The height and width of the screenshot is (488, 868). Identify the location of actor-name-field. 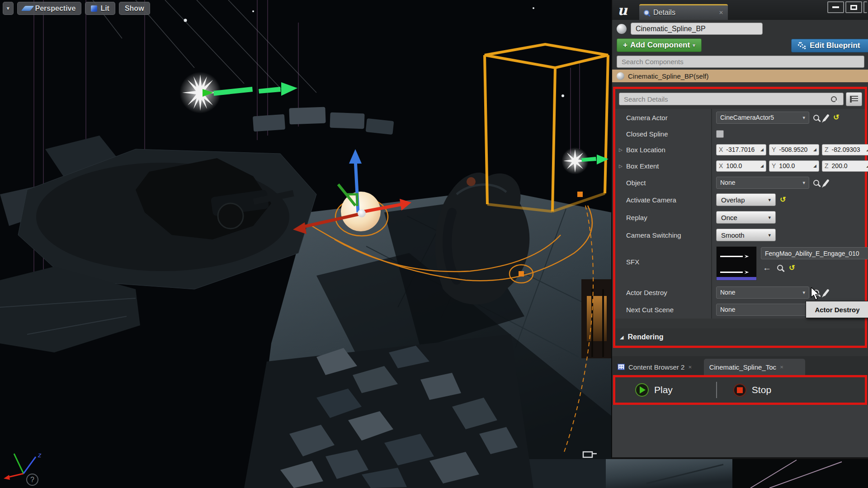
(697, 29).